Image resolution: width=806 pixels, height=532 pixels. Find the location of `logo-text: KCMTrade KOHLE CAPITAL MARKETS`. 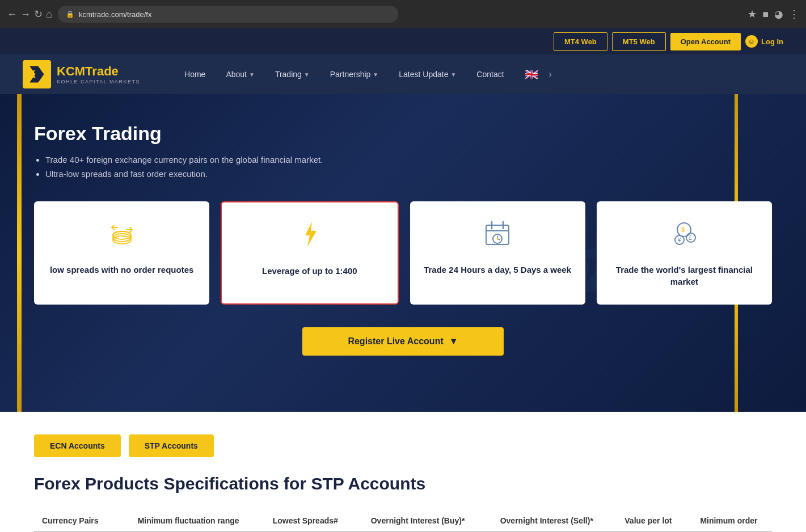

logo-text: KCMTrade KOHLE CAPITAL MARKETS is located at coordinates (99, 74).